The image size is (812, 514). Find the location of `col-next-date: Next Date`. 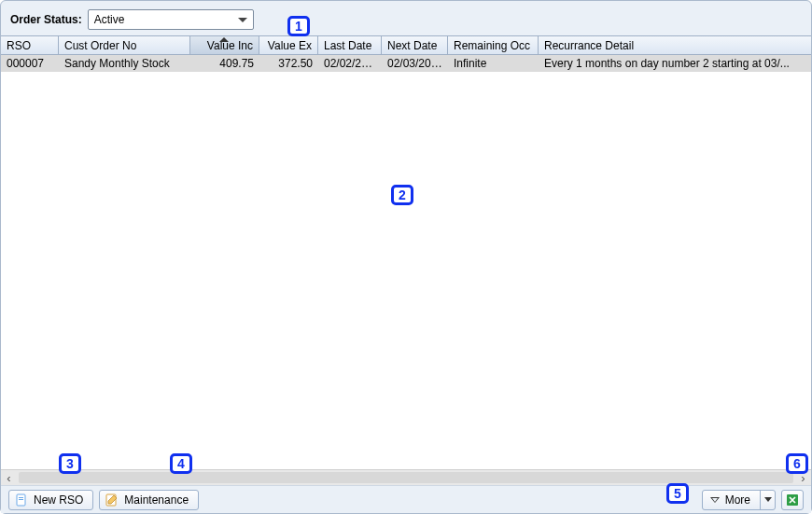

col-next-date: Next Date is located at coordinates (414, 45).